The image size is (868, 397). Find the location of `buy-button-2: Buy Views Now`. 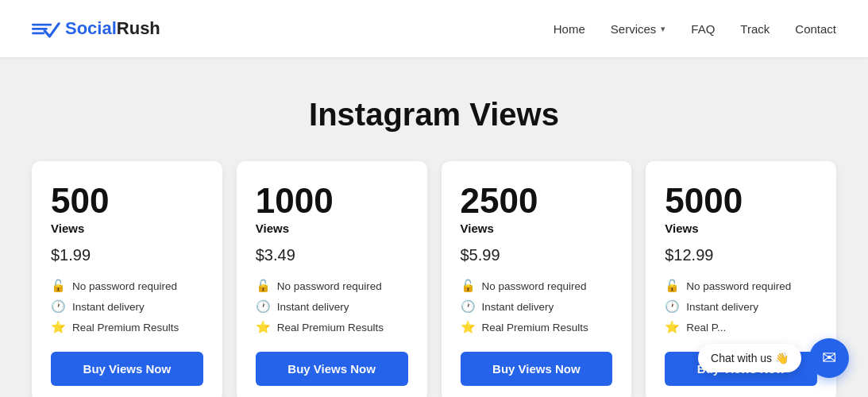

buy-button-2: Buy Views Now is located at coordinates (537, 368).